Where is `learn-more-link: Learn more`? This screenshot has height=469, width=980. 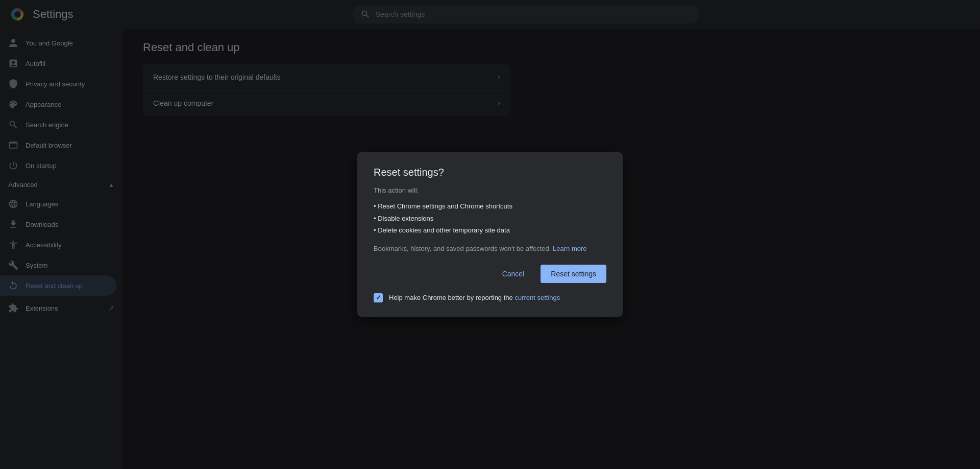
learn-more-link: Learn more is located at coordinates (570, 248).